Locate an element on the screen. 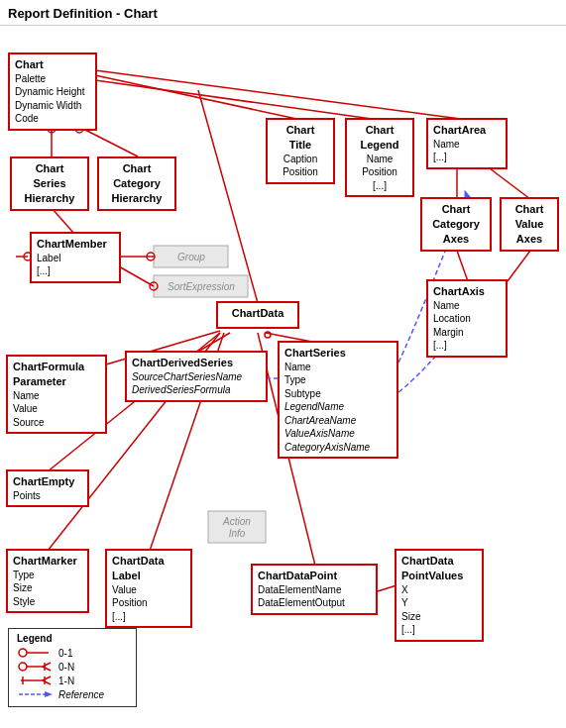  box-chart-marker: ChartMarker Type Size Style is located at coordinates (48, 580).